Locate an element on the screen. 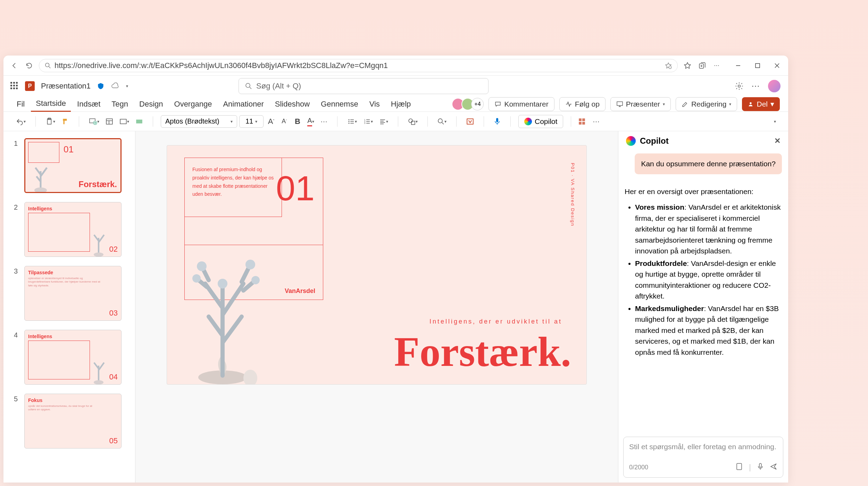 The image size is (868, 486). slide-headline: Forstærk. is located at coordinates (483, 352).